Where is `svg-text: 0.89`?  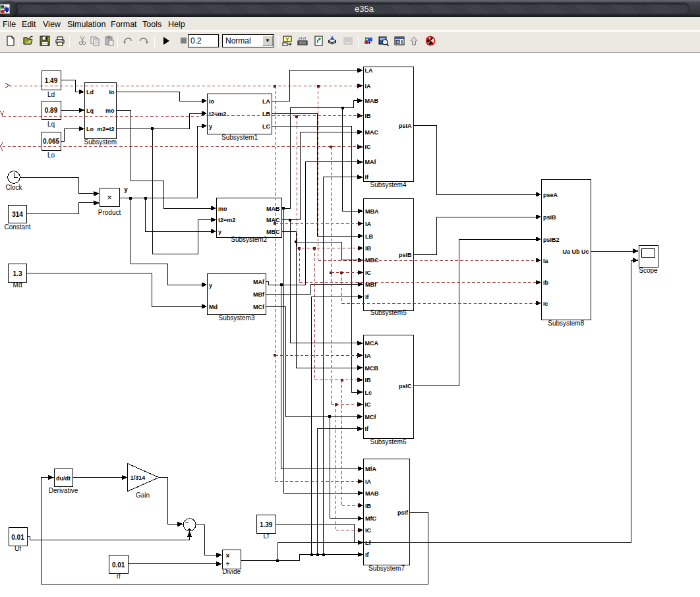 svg-text: 0.89 is located at coordinates (51, 111).